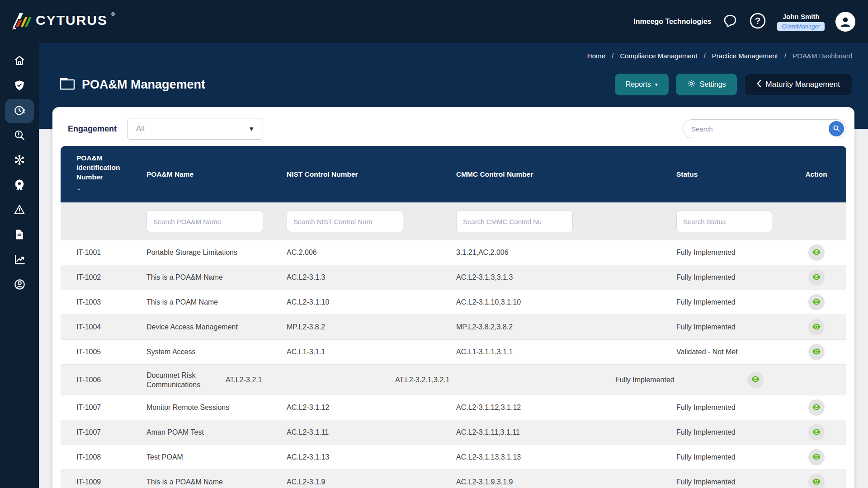 This screenshot has width=868, height=488. I want to click on warning-triangle-icon, so click(19, 211).